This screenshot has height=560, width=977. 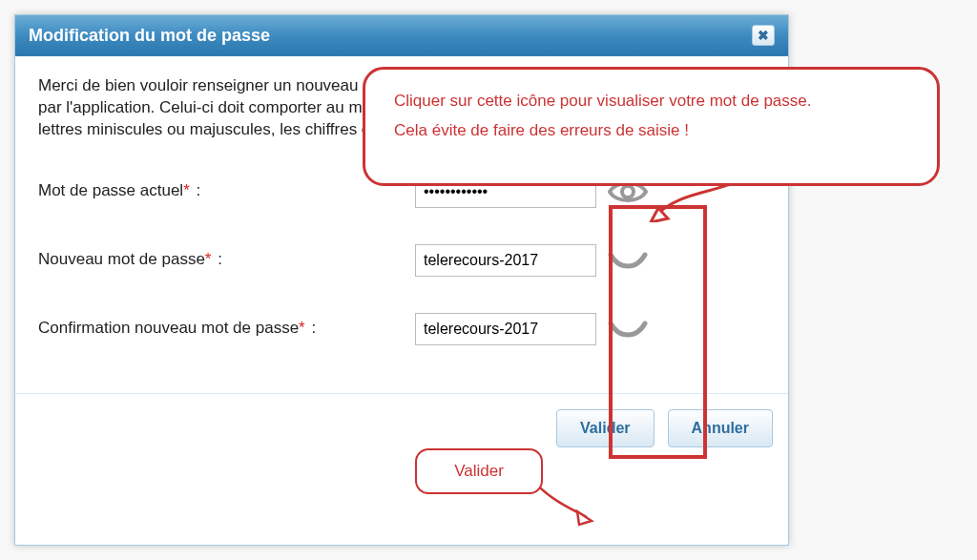 I want to click on eye-tooltip-callout: Cliquer sur cette icône pour visualiser …, so click(x=651, y=126).